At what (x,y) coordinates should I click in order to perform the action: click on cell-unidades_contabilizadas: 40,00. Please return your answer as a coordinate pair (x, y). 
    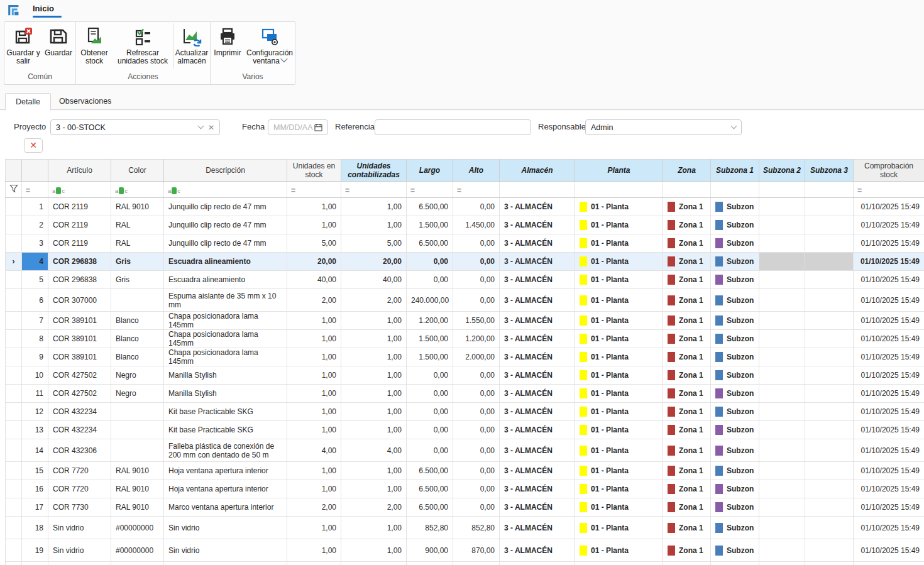
    Looking at the image, I should click on (374, 280).